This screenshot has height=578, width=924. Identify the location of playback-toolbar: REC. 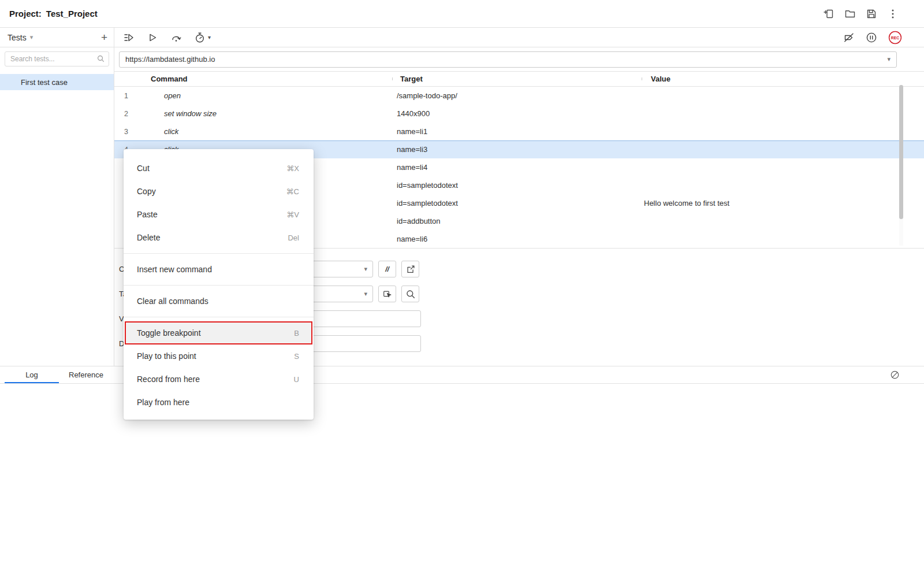
(519, 38).